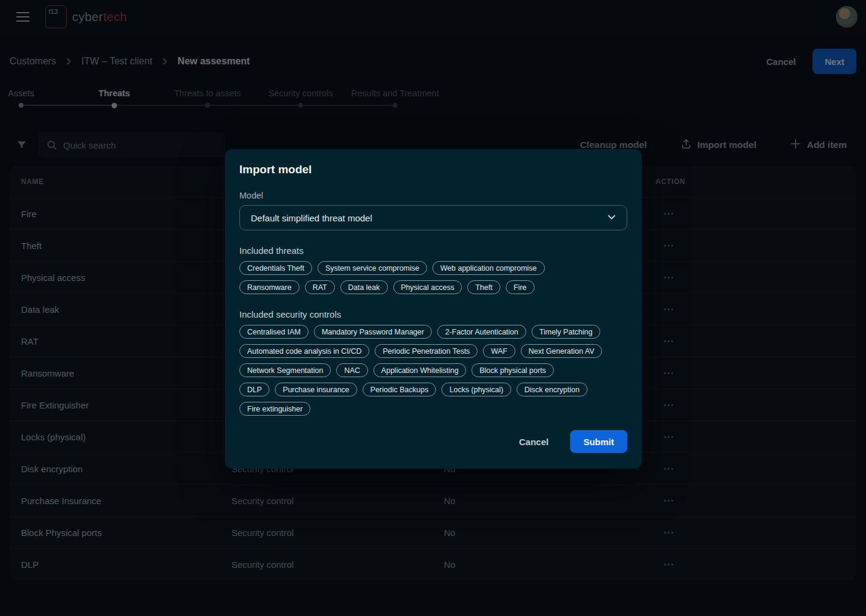 Image resolution: width=866 pixels, height=616 pixels. What do you see at coordinates (433, 314) in the screenshot?
I see `included-controls-label: Included security controls` at bounding box center [433, 314].